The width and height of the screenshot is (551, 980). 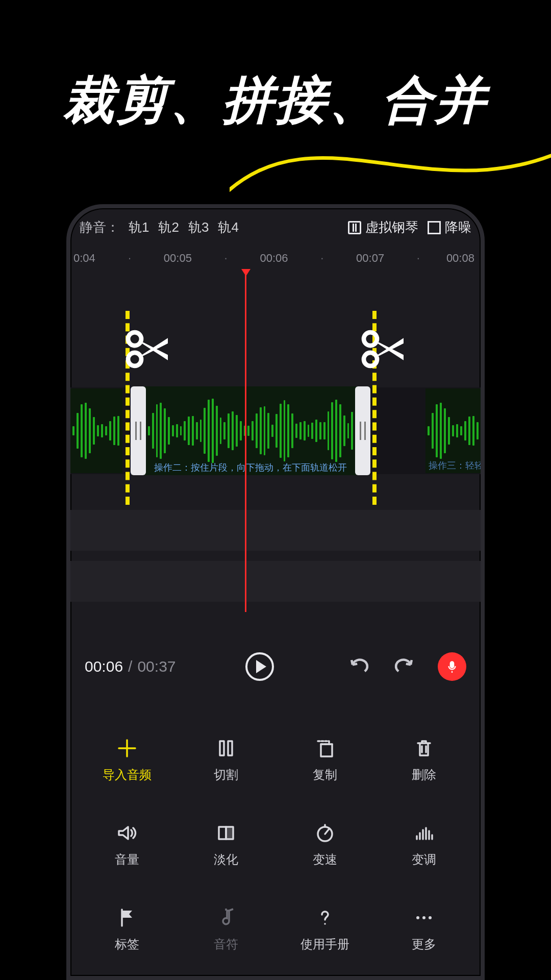 What do you see at coordinates (276, 258) in the screenshot?
I see `time-ruler: 0:04 · 00:05 · 00:06 · 00:07 · 00:08` at bounding box center [276, 258].